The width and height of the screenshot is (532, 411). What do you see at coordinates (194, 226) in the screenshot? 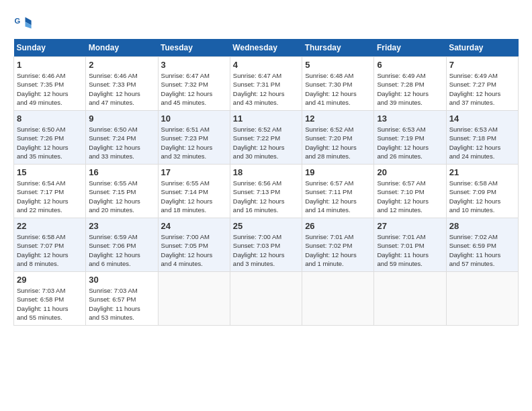
I see `day-number: 24` at bounding box center [194, 226].